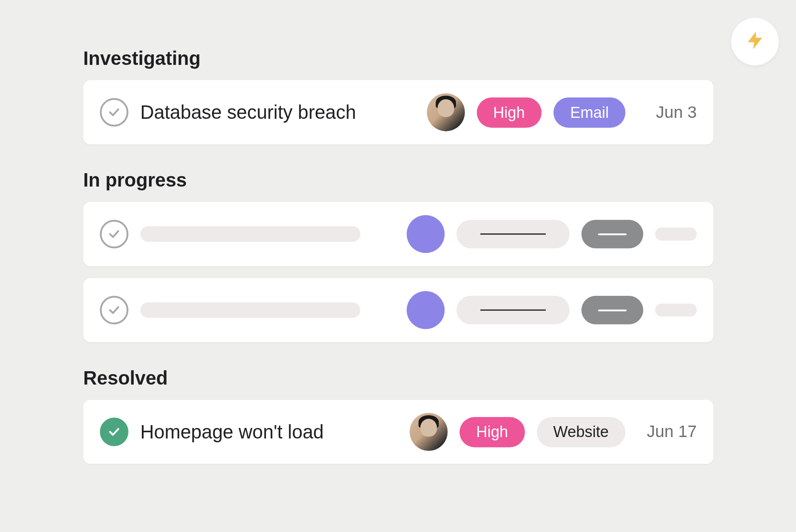 This screenshot has width=796, height=532. What do you see at coordinates (755, 42) in the screenshot?
I see `quick-action-button` at bounding box center [755, 42].